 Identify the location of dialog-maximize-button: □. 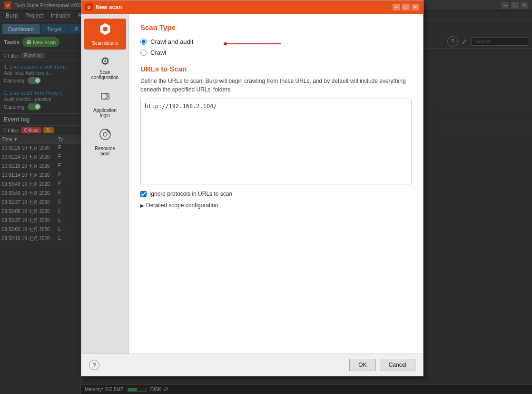
(406, 7).